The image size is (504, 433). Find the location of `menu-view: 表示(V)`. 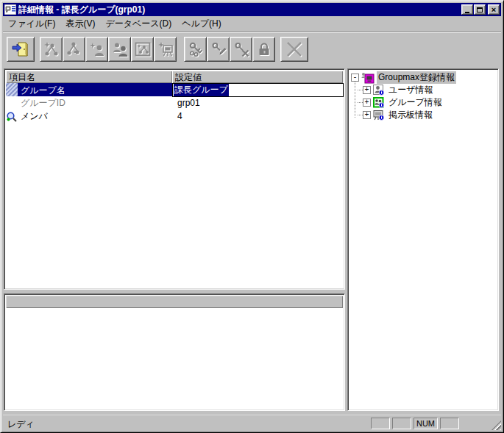

menu-view: 表示(V) is located at coordinates (80, 24).